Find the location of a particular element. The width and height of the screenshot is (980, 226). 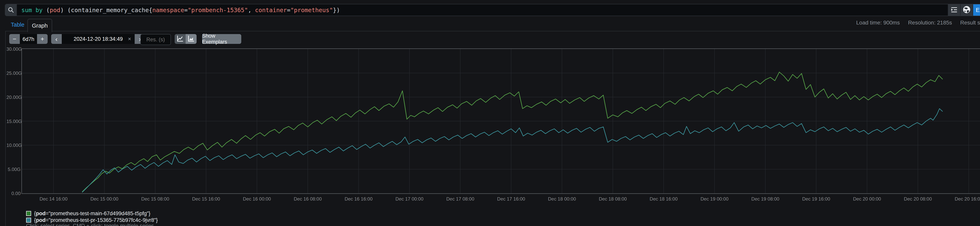

query-stats: Load time: 900ms Resolution: 2185s Resul… is located at coordinates (918, 23).